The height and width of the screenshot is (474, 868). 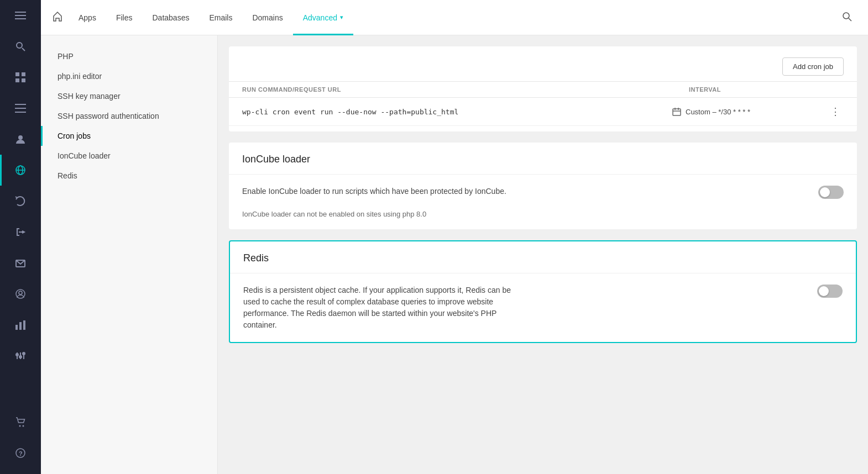 I want to click on redis-title: Redis, so click(x=543, y=257).